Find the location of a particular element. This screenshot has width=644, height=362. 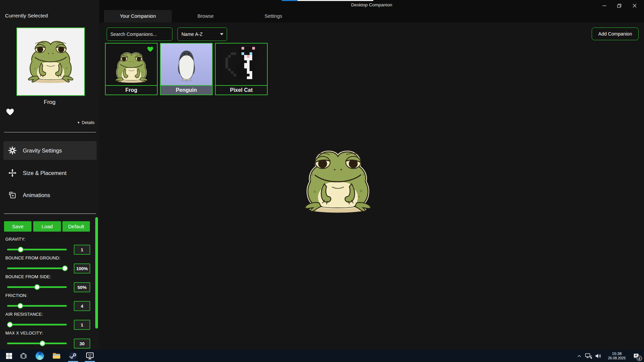

volume-tray-icon is located at coordinates (598, 356).